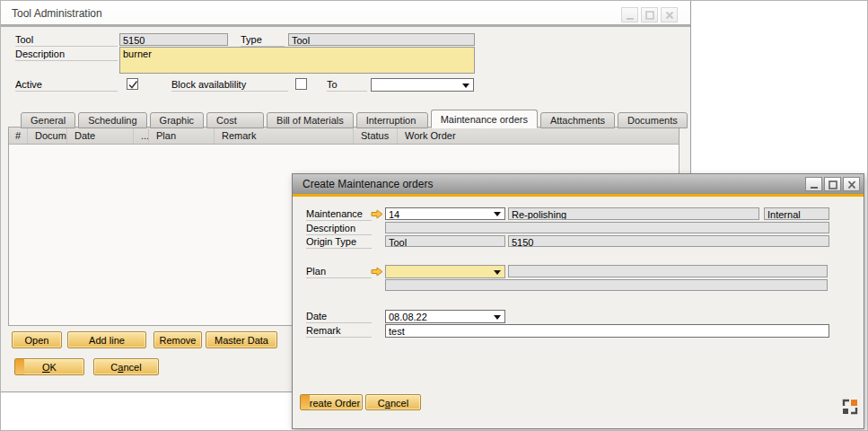  What do you see at coordinates (797, 214) in the screenshot?
I see `maintenance-category-field: Internal` at bounding box center [797, 214].